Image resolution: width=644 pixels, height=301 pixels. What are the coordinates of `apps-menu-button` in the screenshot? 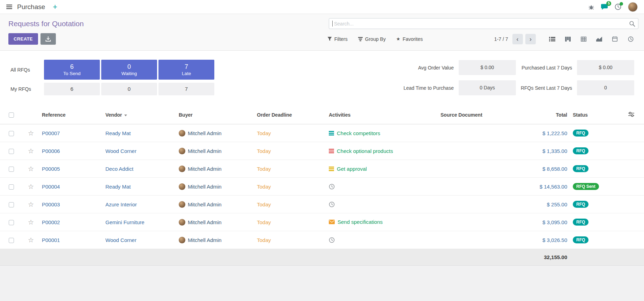 It's located at (9, 7).